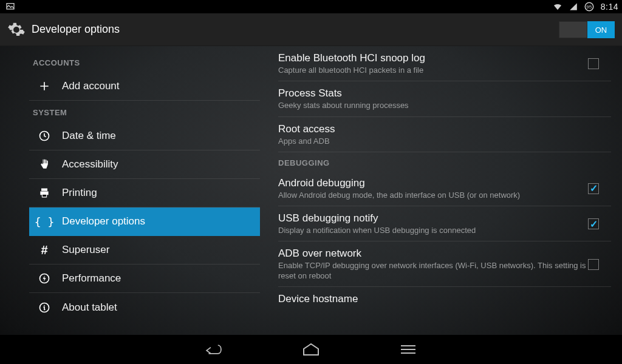  What do you see at coordinates (573, 7) in the screenshot?
I see `signal-icon` at bounding box center [573, 7].